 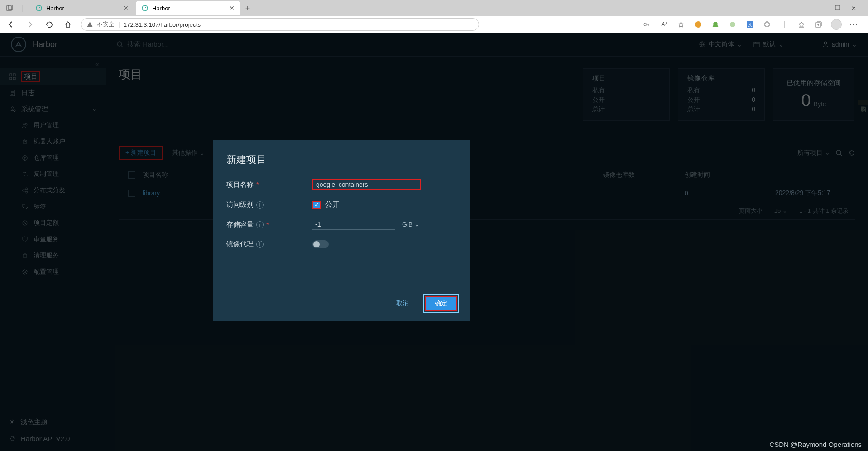 What do you see at coordinates (815, 444) in the screenshot?
I see `watermark: CSDN @Raymond Operations` at bounding box center [815, 444].